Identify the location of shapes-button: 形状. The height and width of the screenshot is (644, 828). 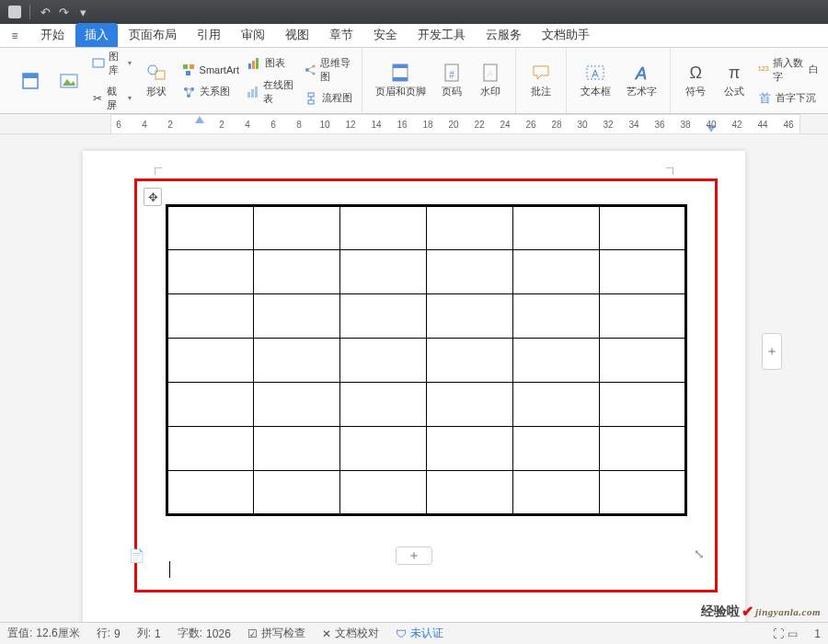
(156, 81).